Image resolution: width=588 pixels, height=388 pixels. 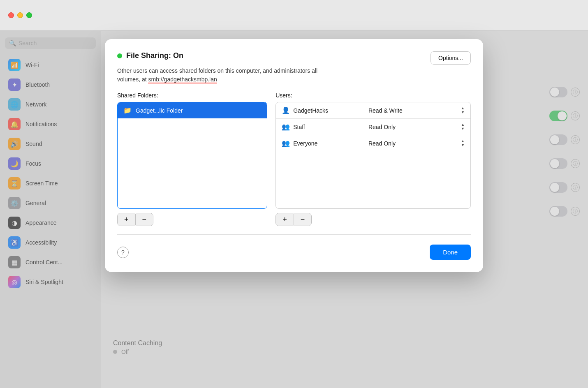 I want to click on perm-up-gadgethacks: ▲, so click(x=463, y=109).